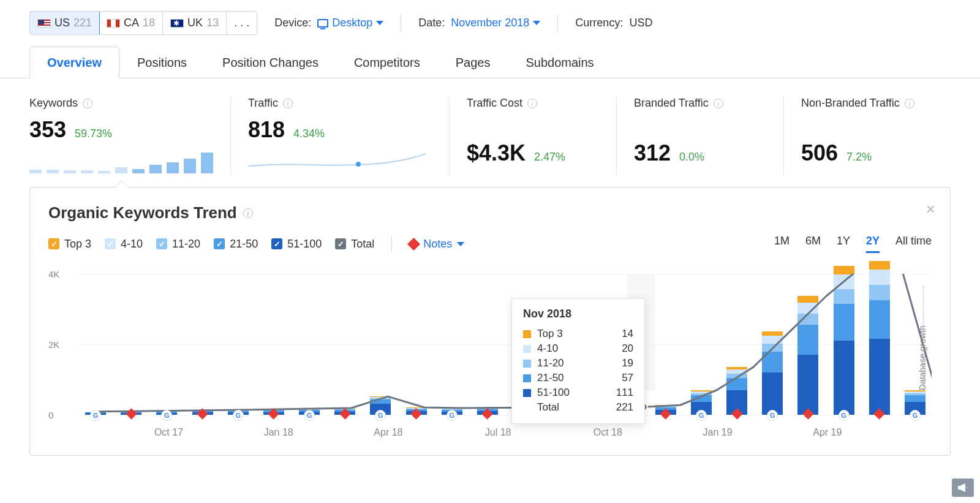  I want to click on currency-filter: Currency: USD, so click(614, 23).